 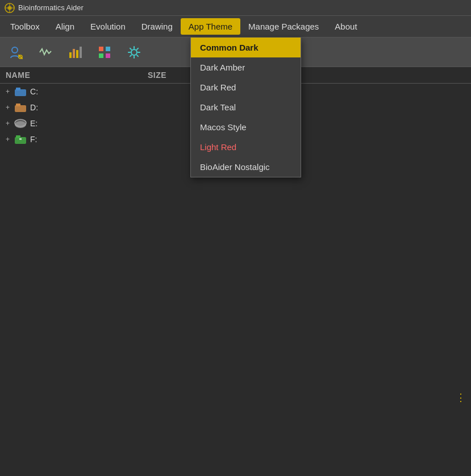 What do you see at coordinates (20, 92) in the screenshot?
I see `drive-icon-c` at bounding box center [20, 92].